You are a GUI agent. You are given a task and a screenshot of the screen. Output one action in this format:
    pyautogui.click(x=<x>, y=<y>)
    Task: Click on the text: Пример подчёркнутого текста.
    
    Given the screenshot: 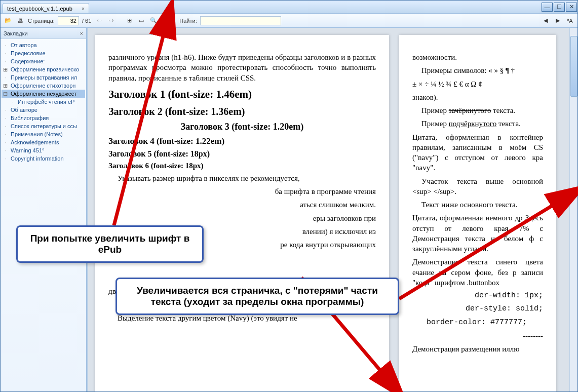 What is the action you would take?
    pyautogui.click(x=478, y=124)
    